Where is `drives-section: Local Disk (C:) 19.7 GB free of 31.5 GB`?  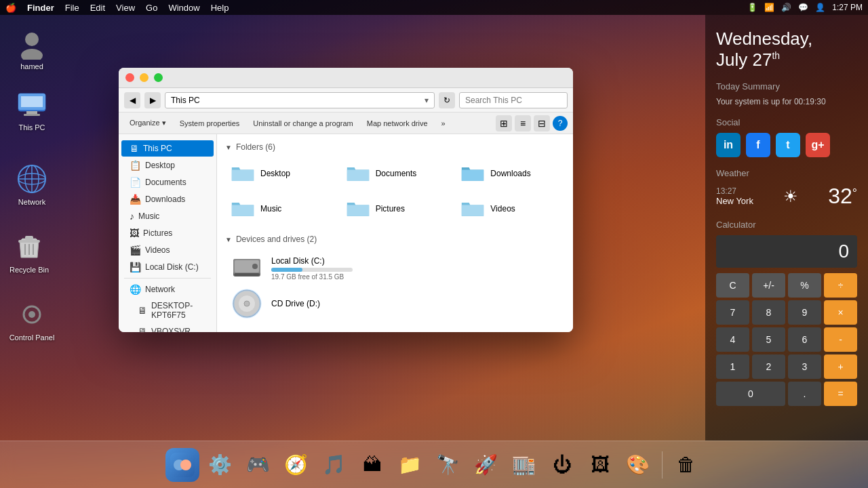
drives-section: Local Disk (C:) 19.7 GB free of 31.5 GB is located at coordinates (395, 286).